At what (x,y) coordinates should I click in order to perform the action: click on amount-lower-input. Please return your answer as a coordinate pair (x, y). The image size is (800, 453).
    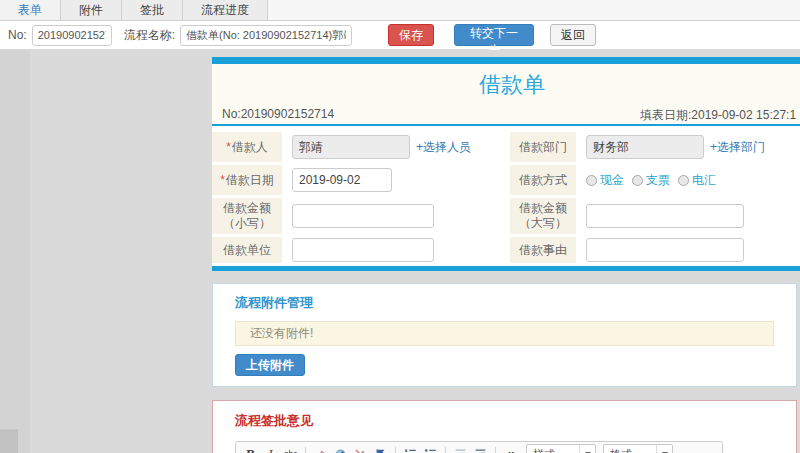
    Looking at the image, I should click on (363, 216).